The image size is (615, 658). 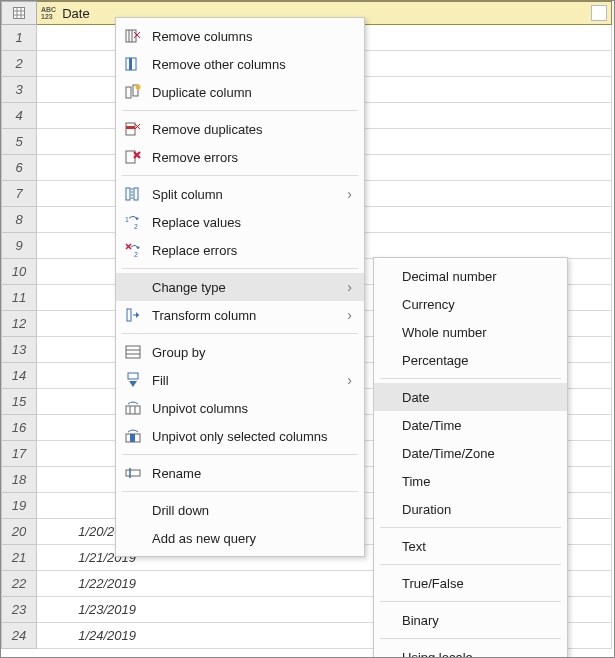 I want to click on row-header: 16, so click(x=19, y=428).